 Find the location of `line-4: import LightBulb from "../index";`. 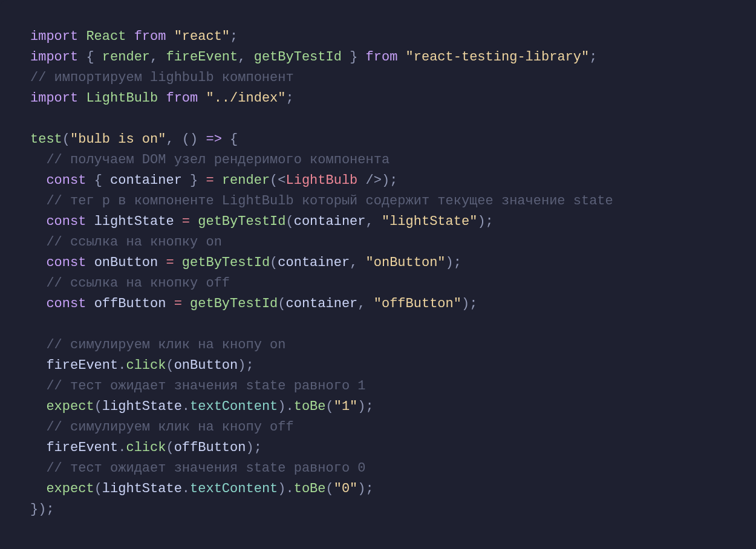

line-4: import LightBulb from "../index"; is located at coordinates (162, 98).